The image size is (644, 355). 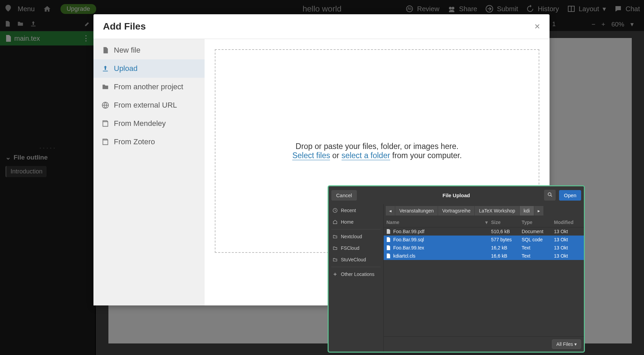 What do you see at coordinates (484, 256) in the screenshot?
I see `file-row: kdiartcl.cls16,6 kBText13 Okt` at bounding box center [484, 256].